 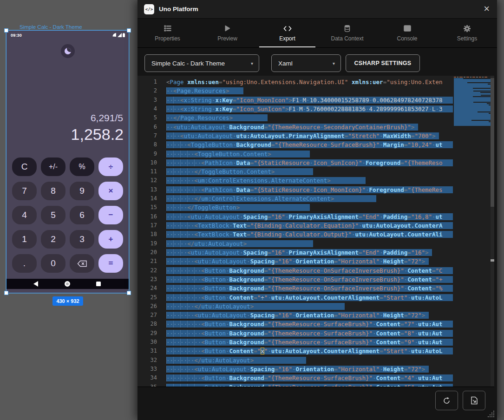 What do you see at coordinates (228, 33) in the screenshot?
I see `tab-preview: Preview` at bounding box center [228, 33].